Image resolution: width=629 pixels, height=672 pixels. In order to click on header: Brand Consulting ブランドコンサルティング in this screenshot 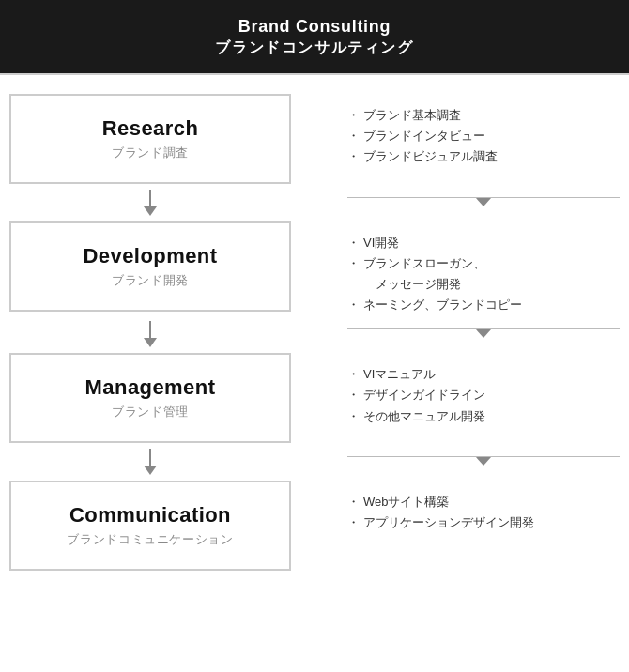, I will do `click(314, 37)`.